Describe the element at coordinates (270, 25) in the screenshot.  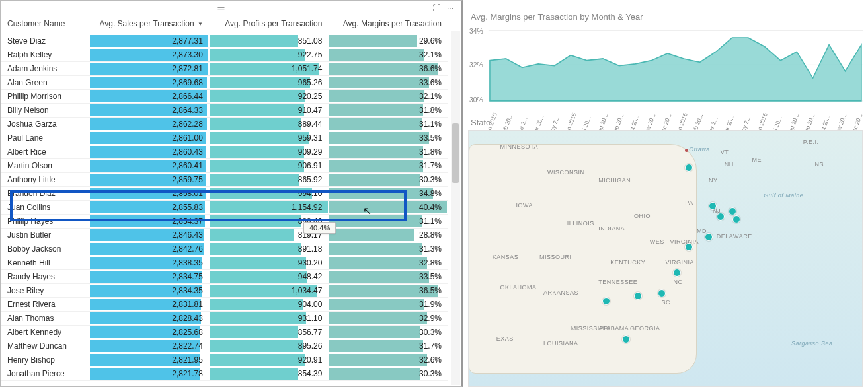
I see `col-avg-profits: Avg. Profits per Transaction` at that location.